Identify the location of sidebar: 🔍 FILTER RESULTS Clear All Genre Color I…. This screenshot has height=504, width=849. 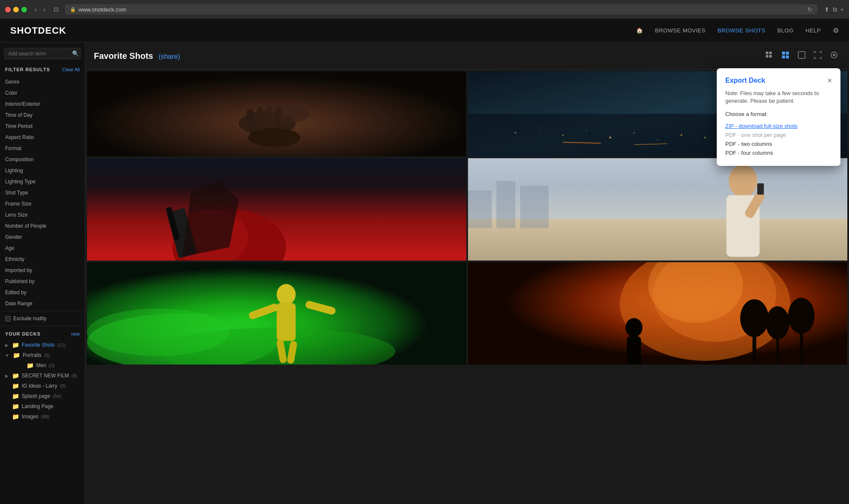
(43, 273).